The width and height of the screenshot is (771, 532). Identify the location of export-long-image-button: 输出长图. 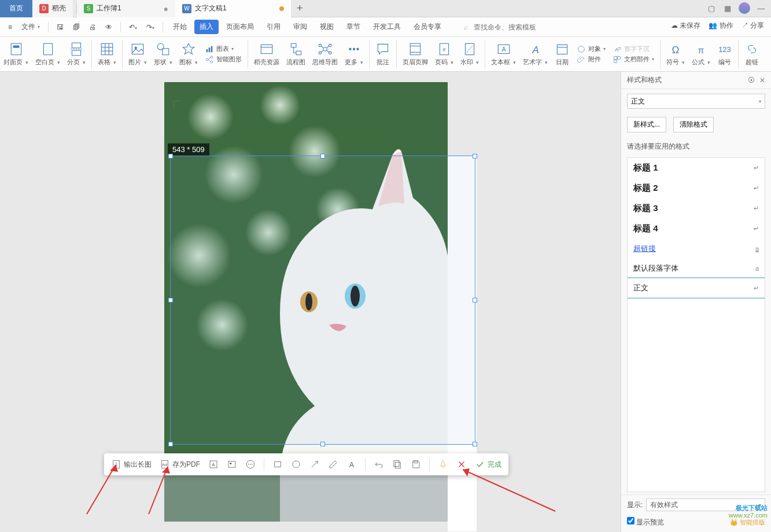
(131, 464).